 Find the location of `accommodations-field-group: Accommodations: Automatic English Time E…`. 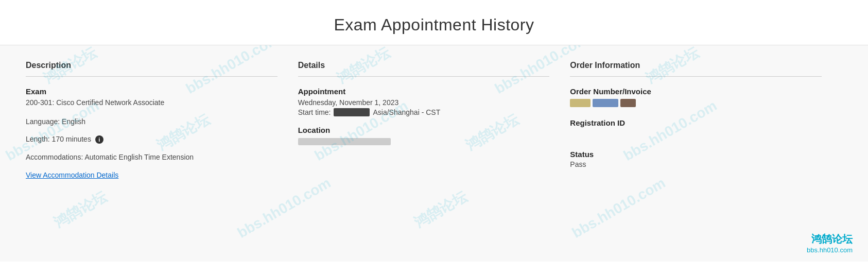

accommodations-field-group: Accommodations: Automatic English Time E… is located at coordinates (151, 157).